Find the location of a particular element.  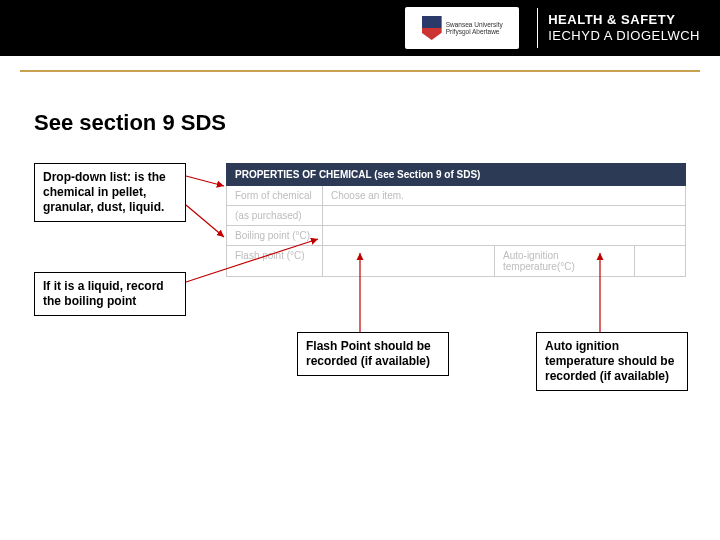

university-line2: Prifysgol Abertawe is located at coordinates (474, 32).